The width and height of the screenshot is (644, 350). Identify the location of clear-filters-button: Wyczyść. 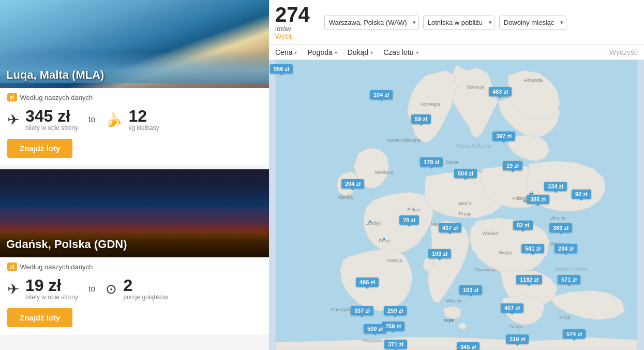
(624, 52).